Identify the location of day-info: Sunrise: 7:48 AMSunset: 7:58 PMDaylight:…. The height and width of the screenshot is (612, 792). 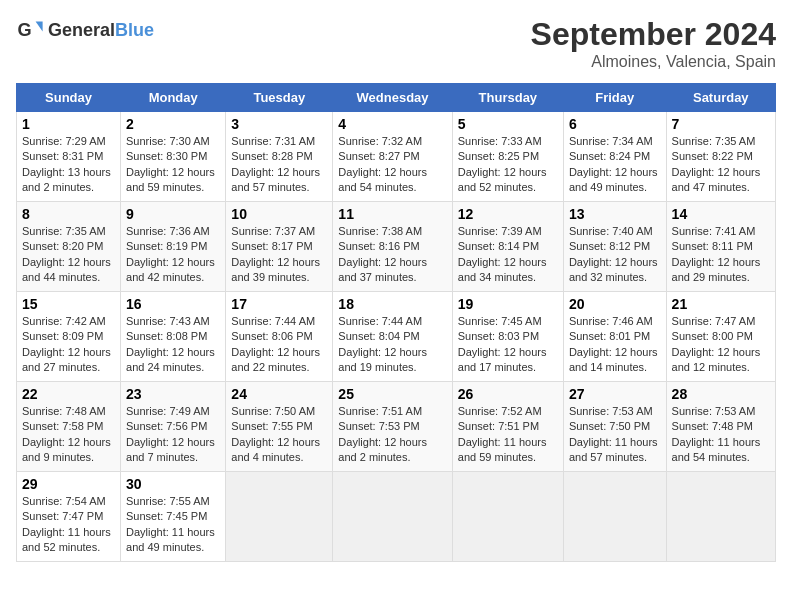
(66, 434).